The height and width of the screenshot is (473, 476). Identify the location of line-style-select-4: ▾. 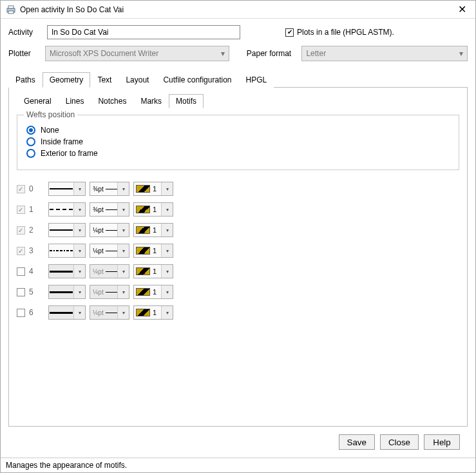
(67, 271).